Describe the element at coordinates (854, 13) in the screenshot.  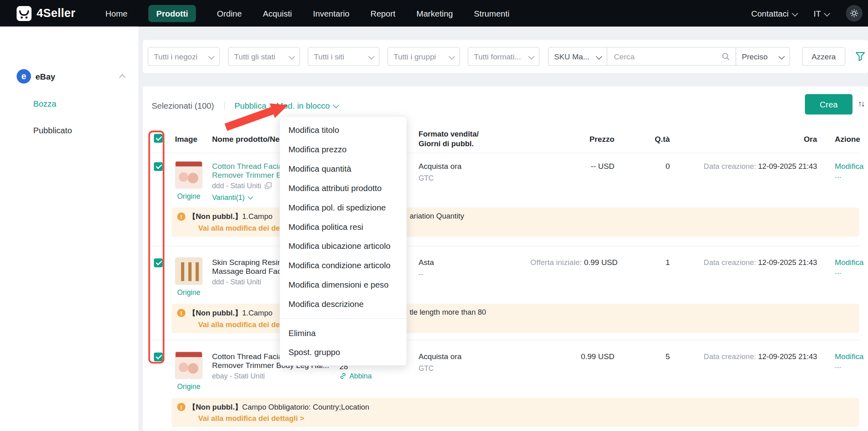
I see `settings-gear-icon` at that location.